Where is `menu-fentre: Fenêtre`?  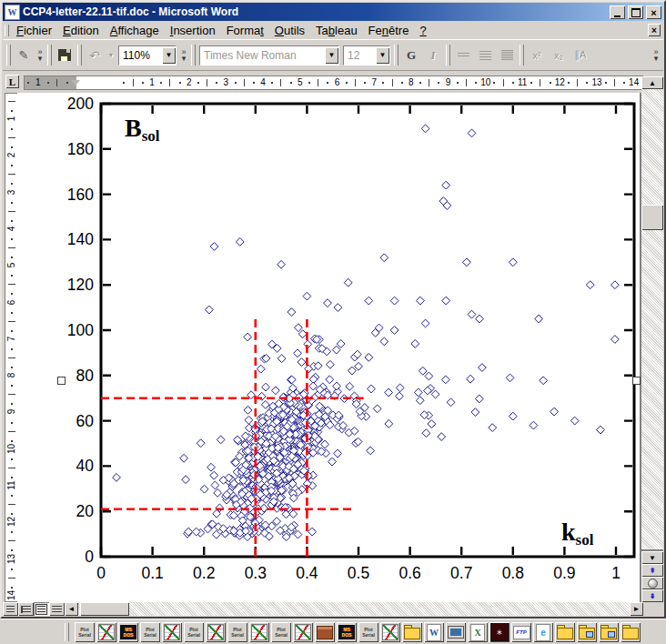 menu-fentre: Fenêtre is located at coordinates (389, 31).